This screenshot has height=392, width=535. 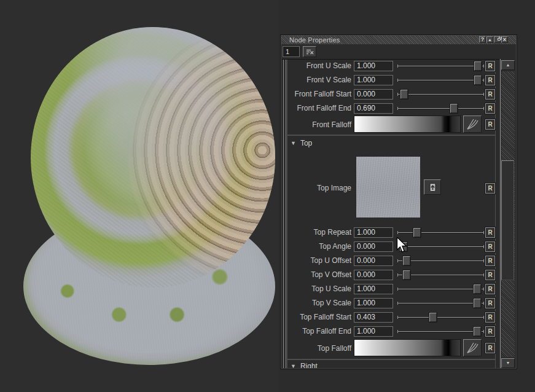 I want to click on curves-icon, so click(x=472, y=348).